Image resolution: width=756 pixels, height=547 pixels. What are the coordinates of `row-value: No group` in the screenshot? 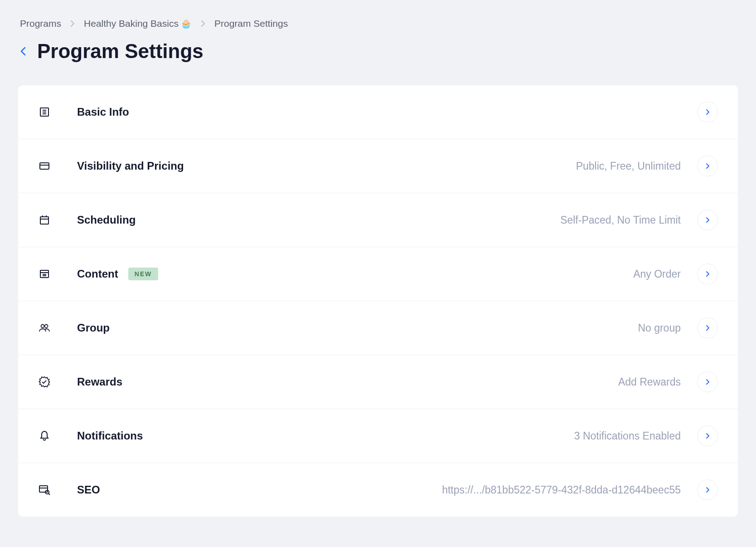 It's located at (659, 328).